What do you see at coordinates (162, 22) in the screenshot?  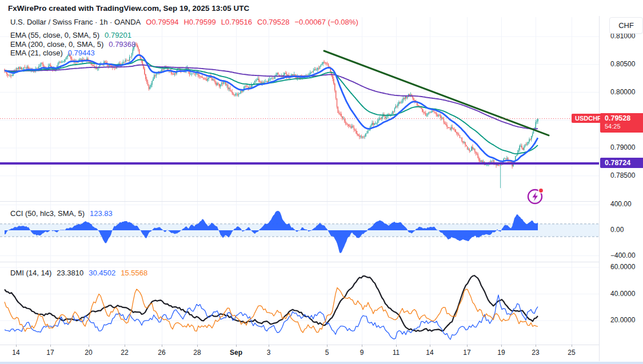 I see `ohlc-open: O0.79594` at bounding box center [162, 22].